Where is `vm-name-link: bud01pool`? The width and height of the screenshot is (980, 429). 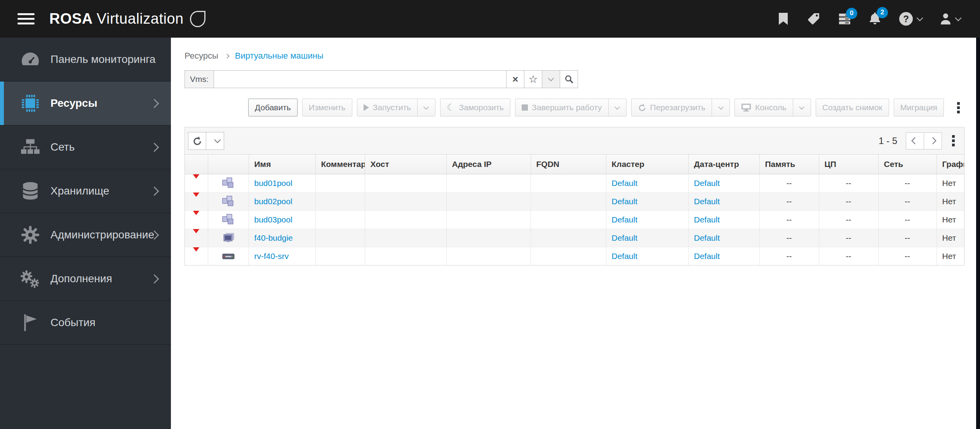
vm-name-link: bud01pool is located at coordinates (273, 183).